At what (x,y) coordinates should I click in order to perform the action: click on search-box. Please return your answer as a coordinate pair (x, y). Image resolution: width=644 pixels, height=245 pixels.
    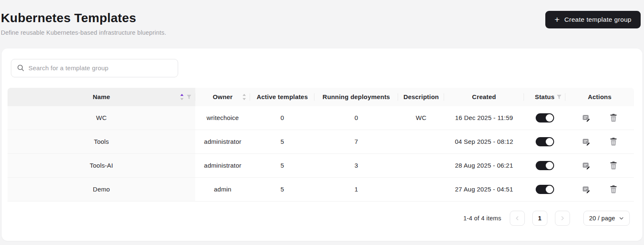
    Looking at the image, I should click on (95, 68).